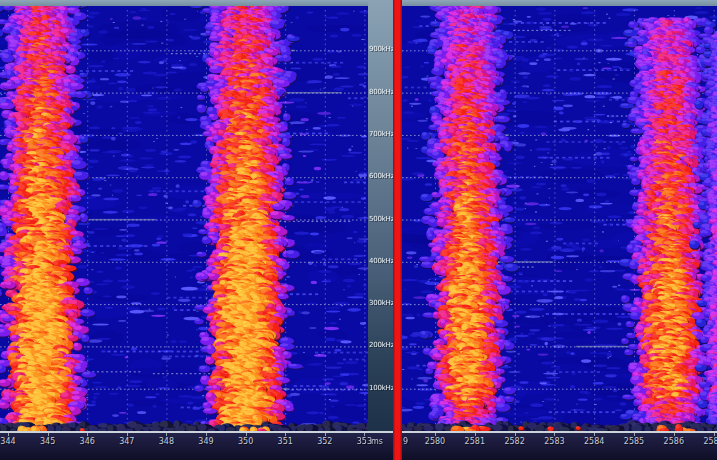 The image size is (717, 460). What do you see at coordinates (166, 442) in the screenshot?
I see `time-tick-label: 348` at bounding box center [166, 442].